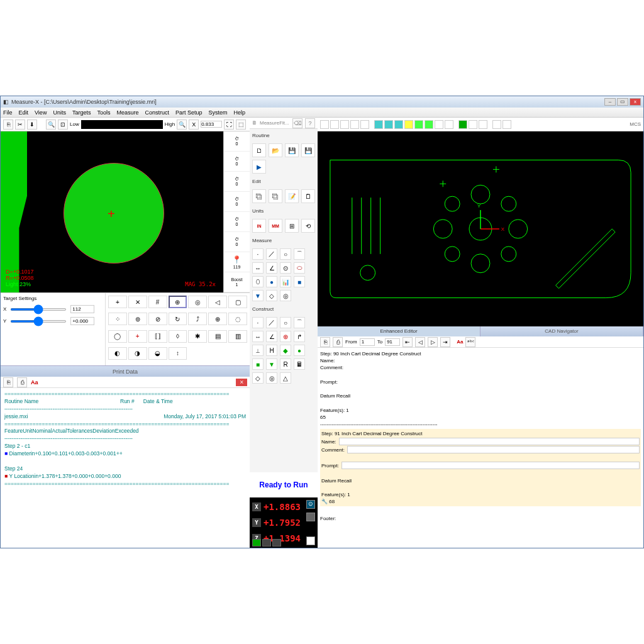  What do you see at coordinates (32, 125) in the screenshot?
I see `save-icon: ⬇` at bounding box center [32, 125].